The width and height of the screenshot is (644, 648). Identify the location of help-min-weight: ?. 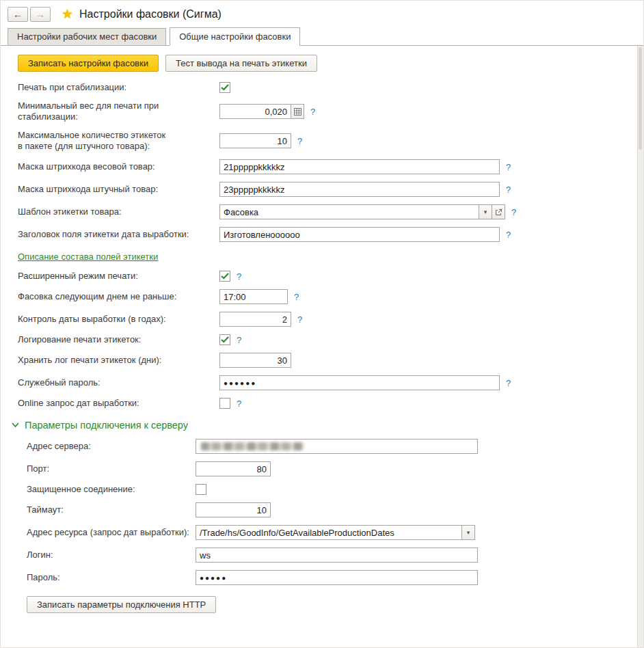
(313, 112).